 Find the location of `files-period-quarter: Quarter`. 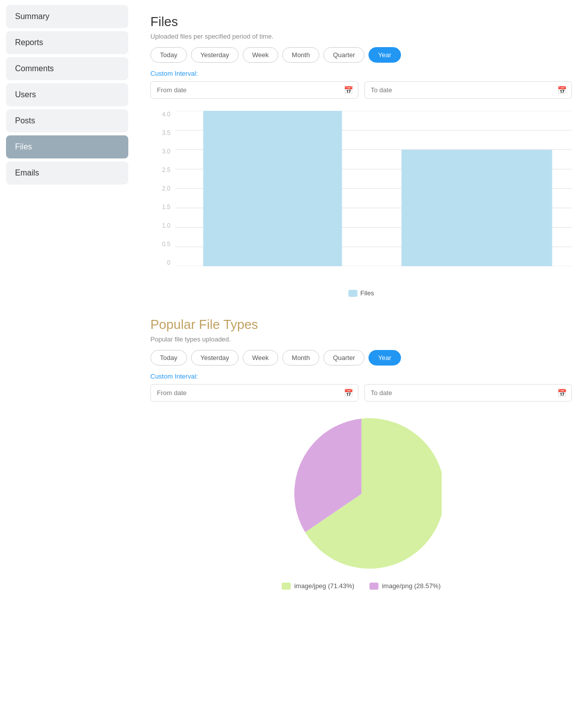

files-period-quarter: Quarter is located at coordinates (344, 55).